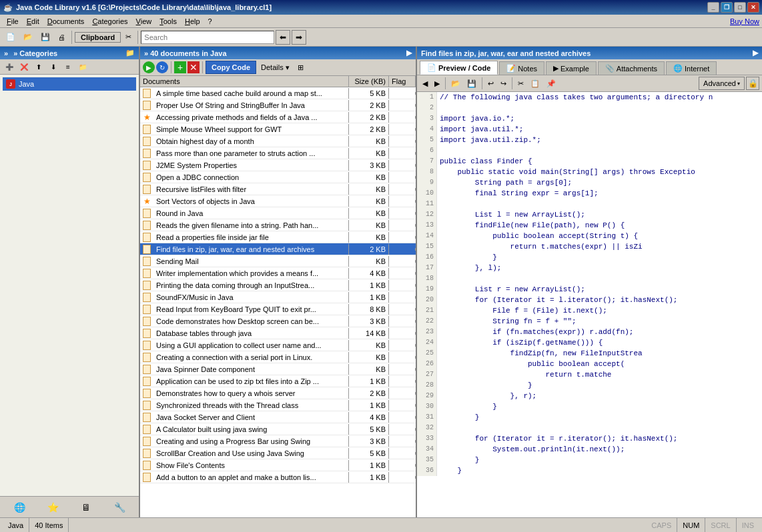 Image resolution: width=762 pixels, height=532 pixels. What do you see at coordinates (472, 83) in the screenshot?
I see `prev-save-btn: 💾` at bounding box center [472, 83].